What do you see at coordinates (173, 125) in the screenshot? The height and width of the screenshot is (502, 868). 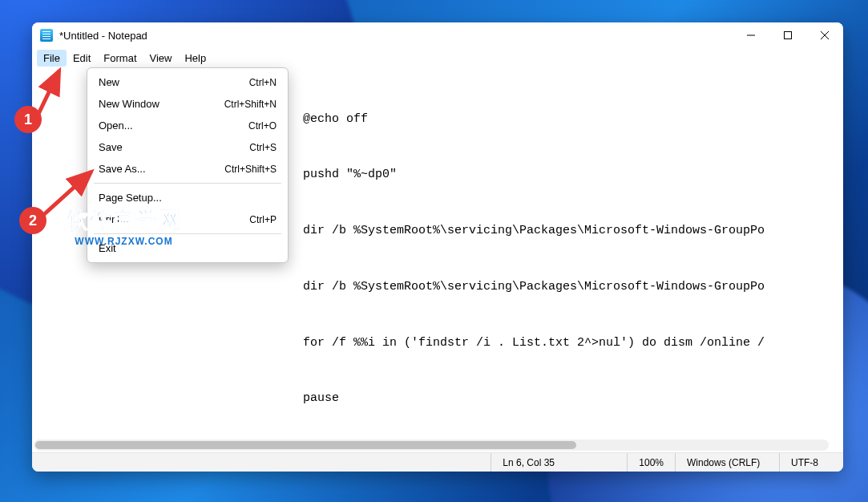 I see `menu-item-label: Open...` at bounding box center [173, 125].